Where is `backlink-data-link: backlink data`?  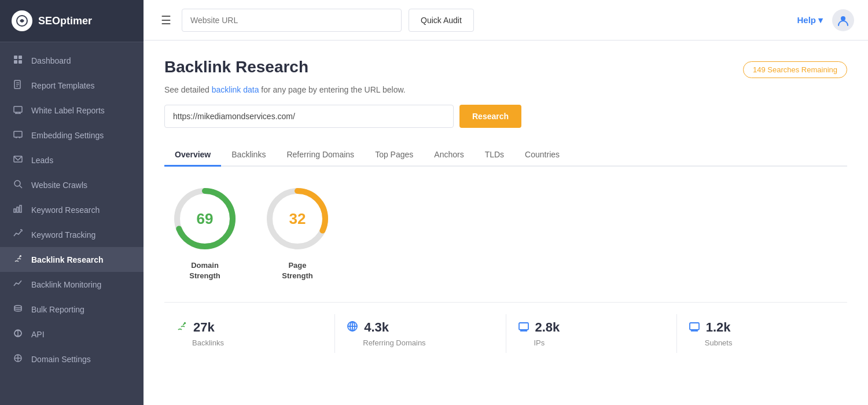 backlink-data-link: backlink data is located at coordinates (236, 90).